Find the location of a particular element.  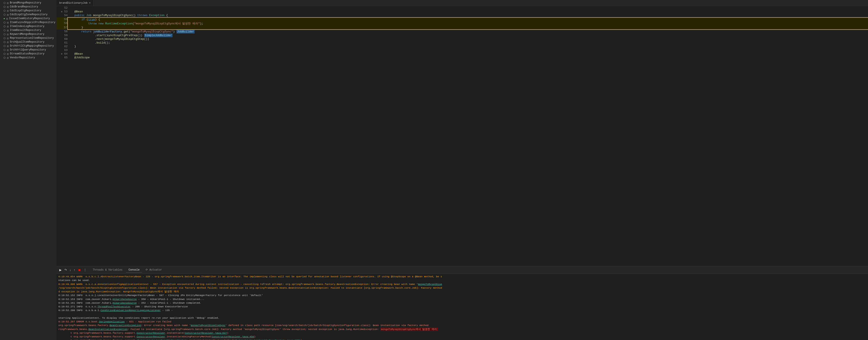

sidebar-item-srchvrtlqryrepo: ⬡ ◫ SrchVrtlQueryRepository is located at coordinates (28, 50).